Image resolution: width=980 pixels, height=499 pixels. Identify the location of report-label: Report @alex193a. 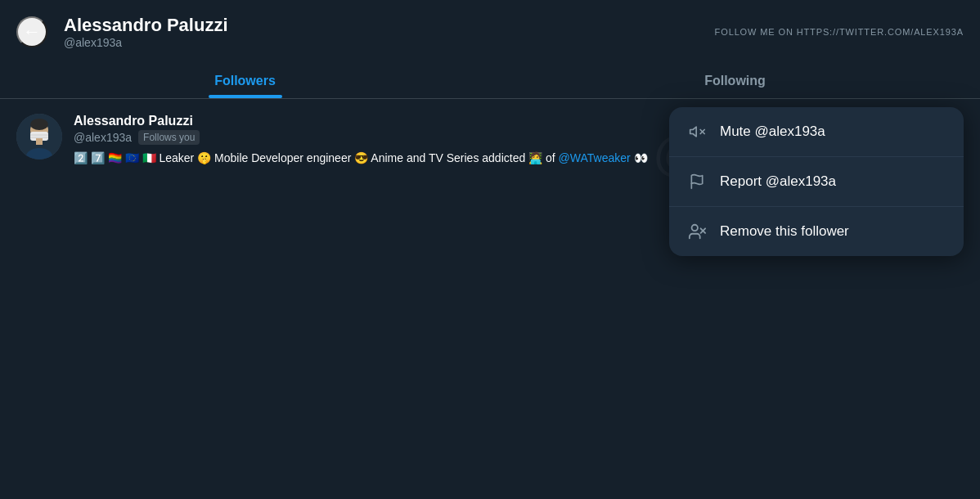
(778, 182).